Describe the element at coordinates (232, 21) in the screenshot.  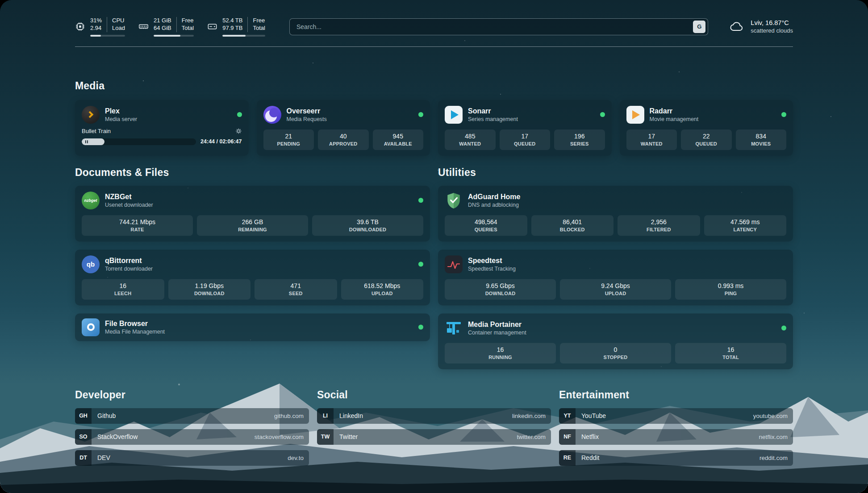
I see `disk-free-value: 52.4 TB` at that location.